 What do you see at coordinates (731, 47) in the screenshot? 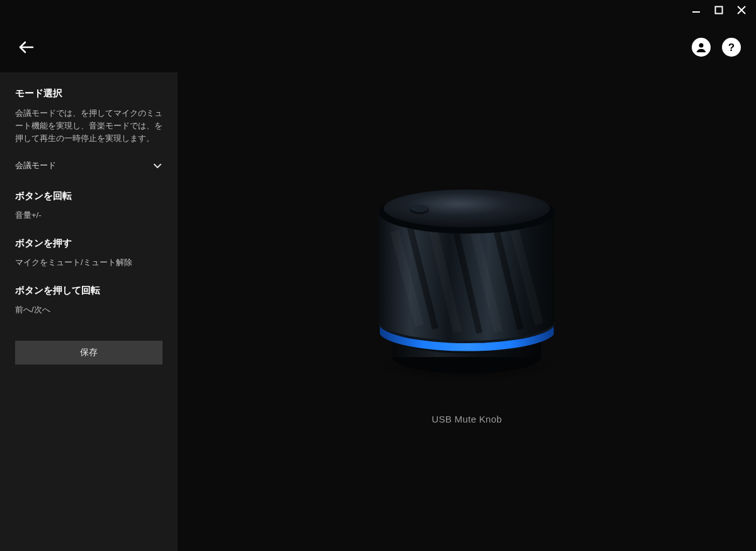
I see `help-button: ?` at bounding box center [731, 47].